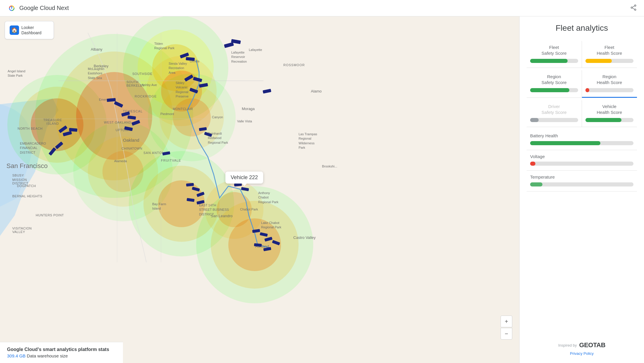 The width and height of the screenshot is (644, 363). What do you see at coordinates (14, 30) in the screenshot?
I see `home-icon: 🏠` at bounding box center [14, 30].